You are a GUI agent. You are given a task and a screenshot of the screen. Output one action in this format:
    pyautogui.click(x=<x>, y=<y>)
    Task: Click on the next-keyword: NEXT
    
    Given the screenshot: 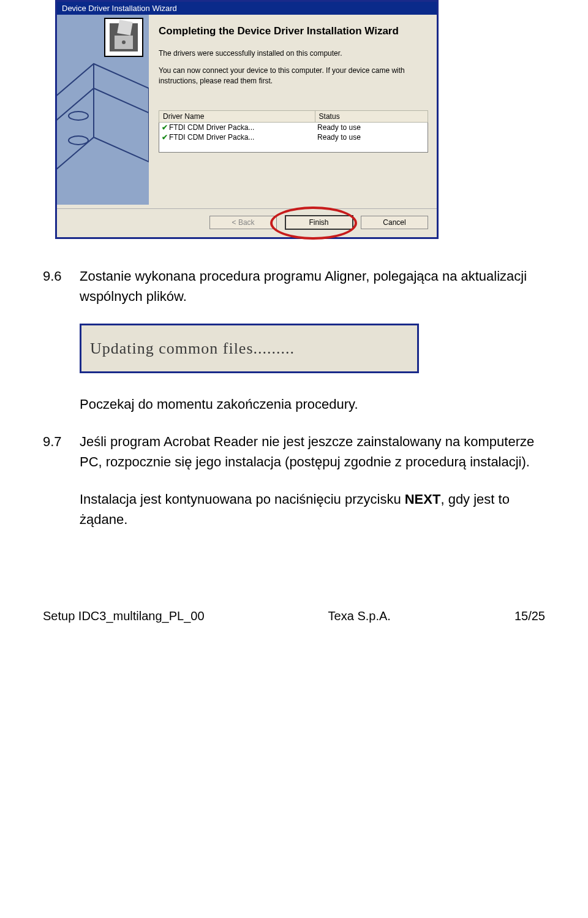 What is the action you would take?
    pyautogui.click(x=423, y=499)
    